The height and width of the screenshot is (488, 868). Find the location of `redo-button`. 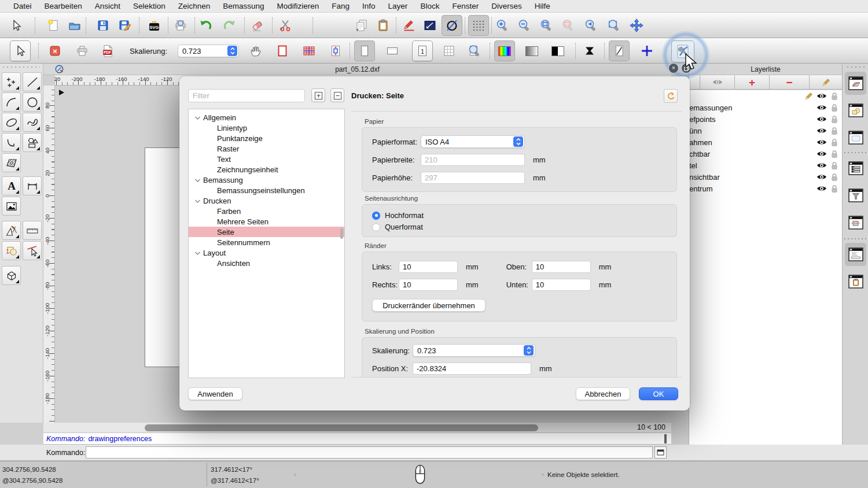

redo-button is located at coordinates (229, 25).